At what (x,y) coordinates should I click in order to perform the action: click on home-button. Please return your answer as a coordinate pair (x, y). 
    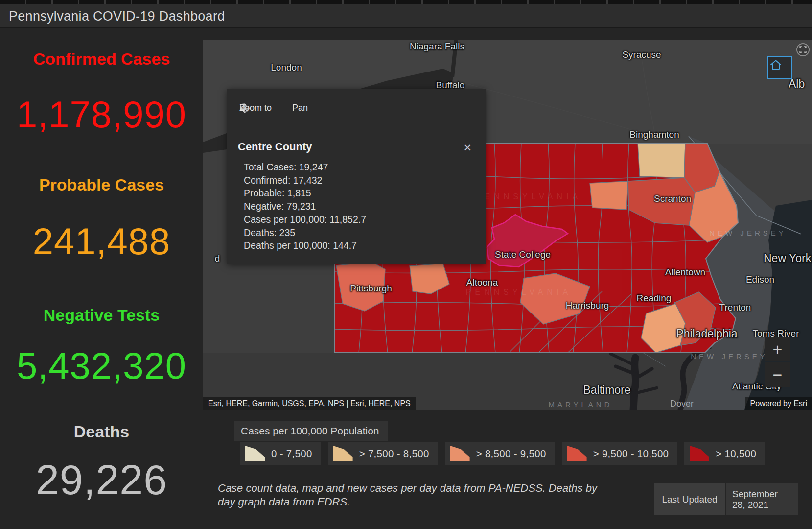
    Looking at the image, I should click on (780, 68).